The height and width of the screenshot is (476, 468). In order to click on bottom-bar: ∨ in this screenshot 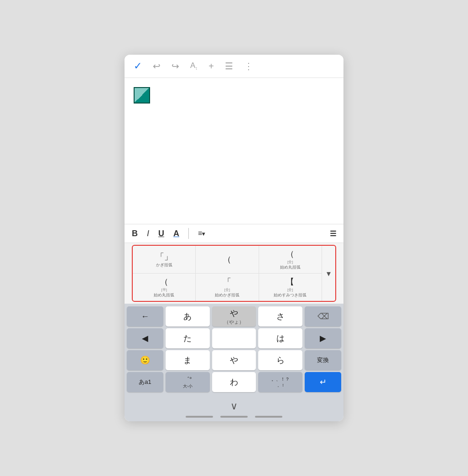, I will do `click(234, 404)`.